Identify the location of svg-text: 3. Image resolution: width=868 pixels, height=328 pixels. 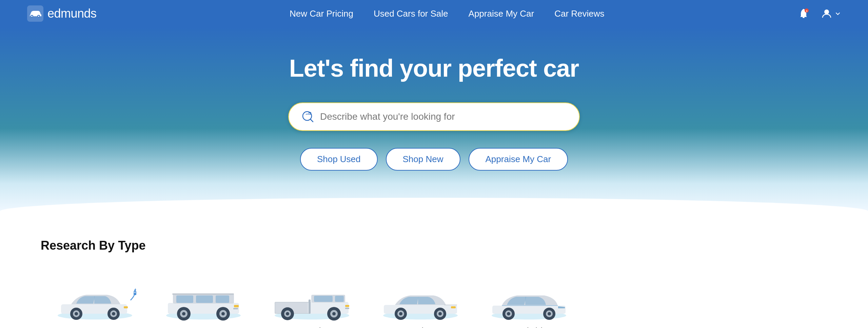
(807, 11).